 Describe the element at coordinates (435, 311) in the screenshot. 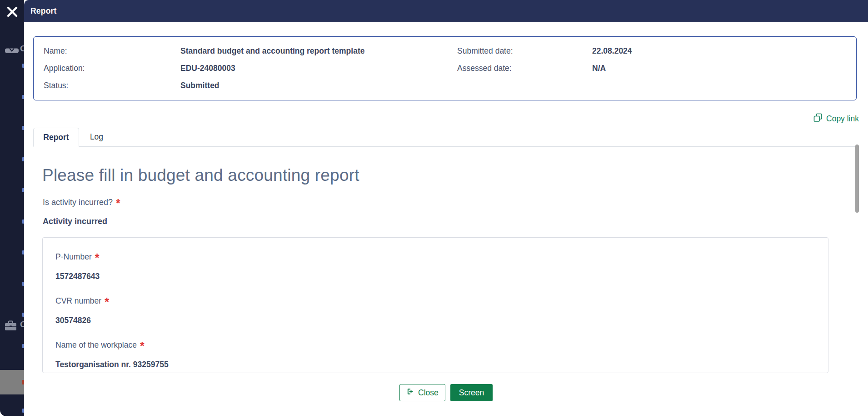

I see `field-cvr-number: CVR number* 30574826` at that location.